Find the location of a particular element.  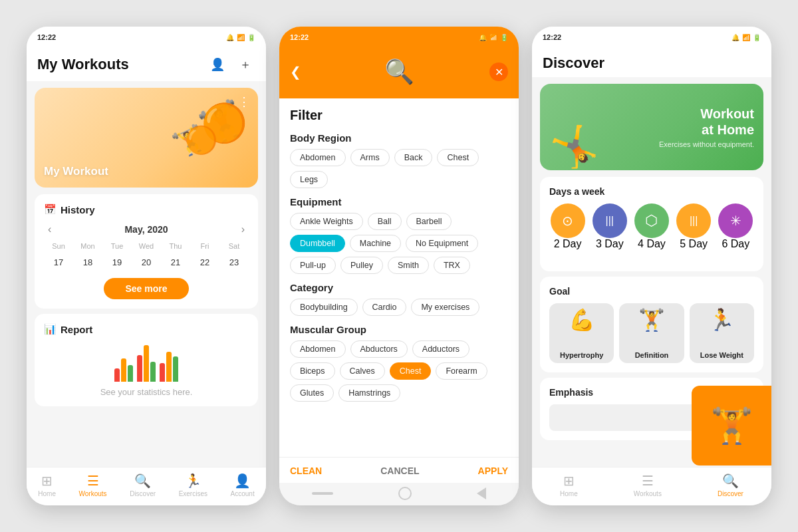

cal-day-23: 23 is located at coordinates (234, 262).